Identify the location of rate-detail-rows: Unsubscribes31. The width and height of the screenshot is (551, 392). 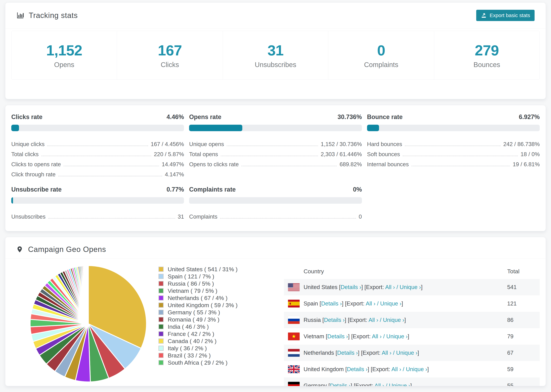
(98, 216).